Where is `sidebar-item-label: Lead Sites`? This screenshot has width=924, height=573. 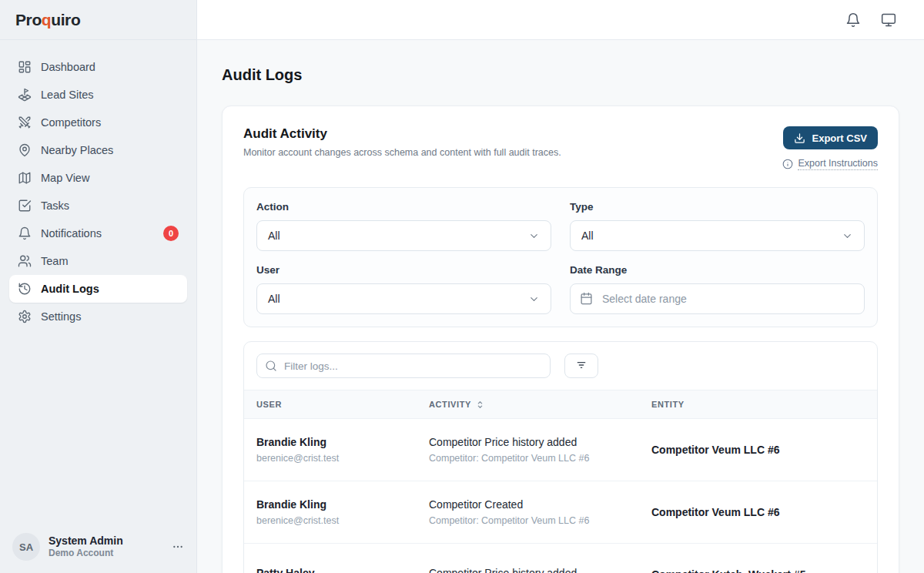 sidebar-item-label: Lead Sites is located at coordinates (68, 95).